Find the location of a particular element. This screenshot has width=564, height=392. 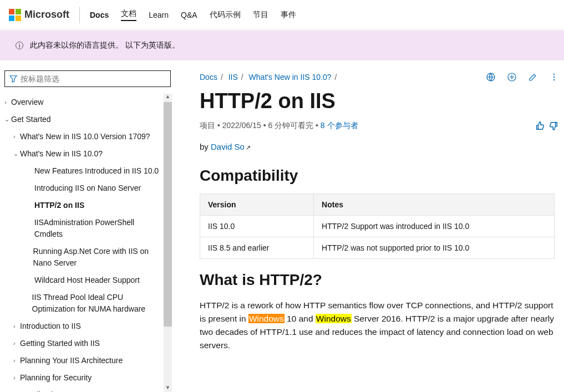

banner-text: 此内容未以你的语言提供。 以下为英语版。 is located at coordinates (105, 45).